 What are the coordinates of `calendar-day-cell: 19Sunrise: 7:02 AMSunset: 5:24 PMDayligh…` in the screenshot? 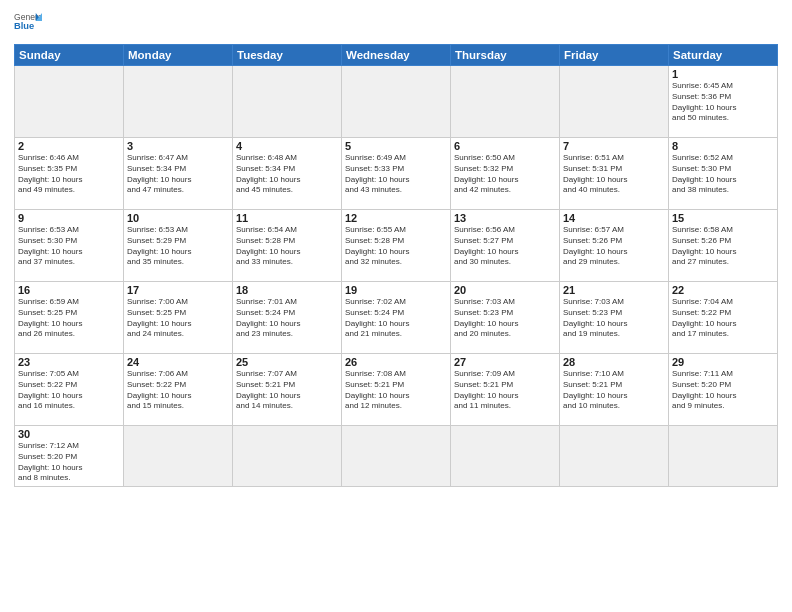 It's located at (396, 318).